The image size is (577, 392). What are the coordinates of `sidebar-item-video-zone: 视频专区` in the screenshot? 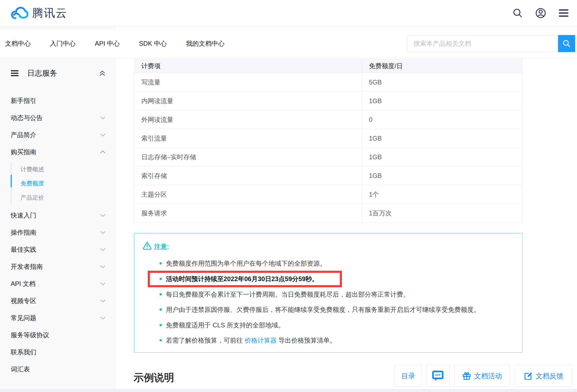 It's located at (58, 301).